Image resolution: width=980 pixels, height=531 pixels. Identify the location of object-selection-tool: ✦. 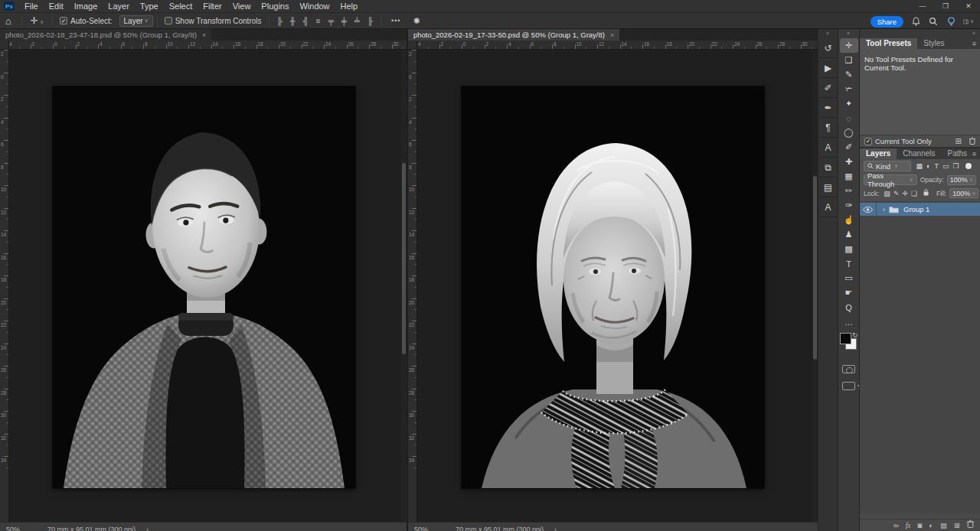
(849, 104).